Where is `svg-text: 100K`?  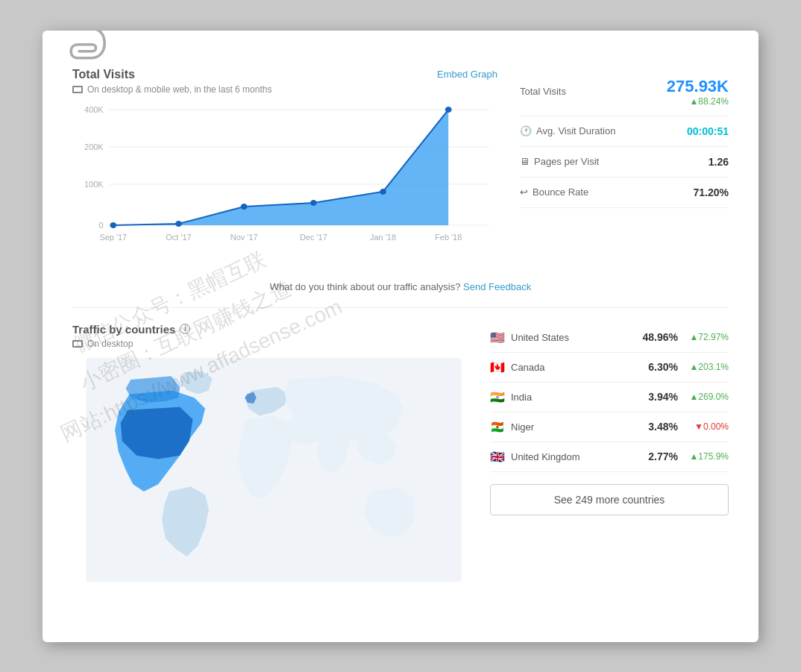 svg-text: 100K is located at coordinates (94, 184).